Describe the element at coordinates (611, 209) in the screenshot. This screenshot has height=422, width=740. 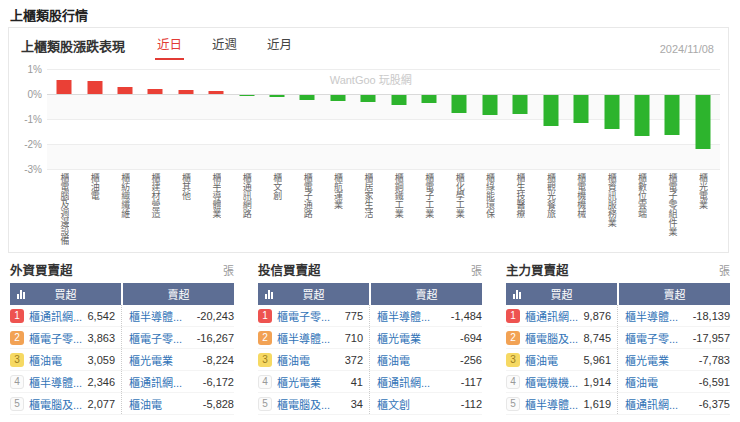
I see `x-axis-label: 櫃資訊服務業` at that location.